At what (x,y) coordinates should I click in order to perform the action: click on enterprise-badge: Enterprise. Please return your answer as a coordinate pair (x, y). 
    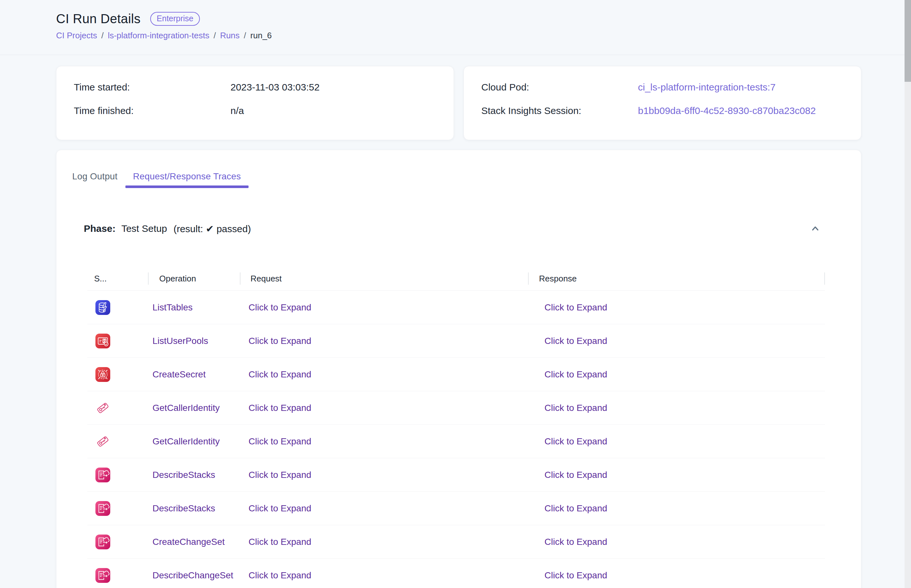
    Looking at the image, I should click on (175, 19).